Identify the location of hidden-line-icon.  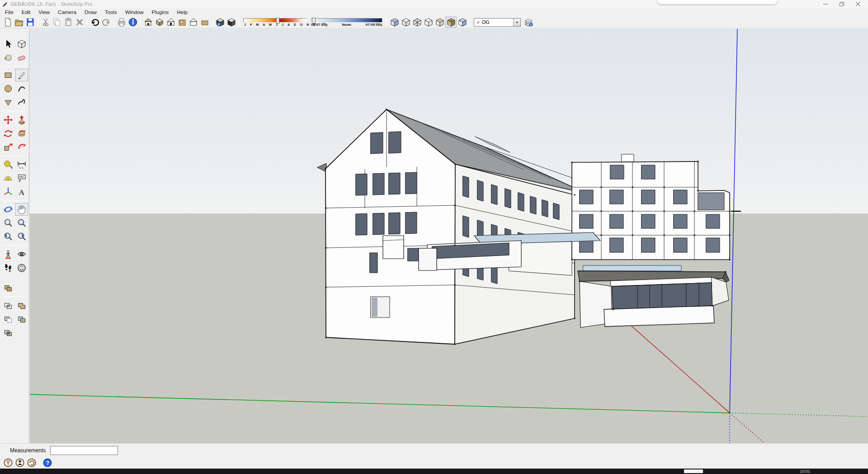
(429, 22).